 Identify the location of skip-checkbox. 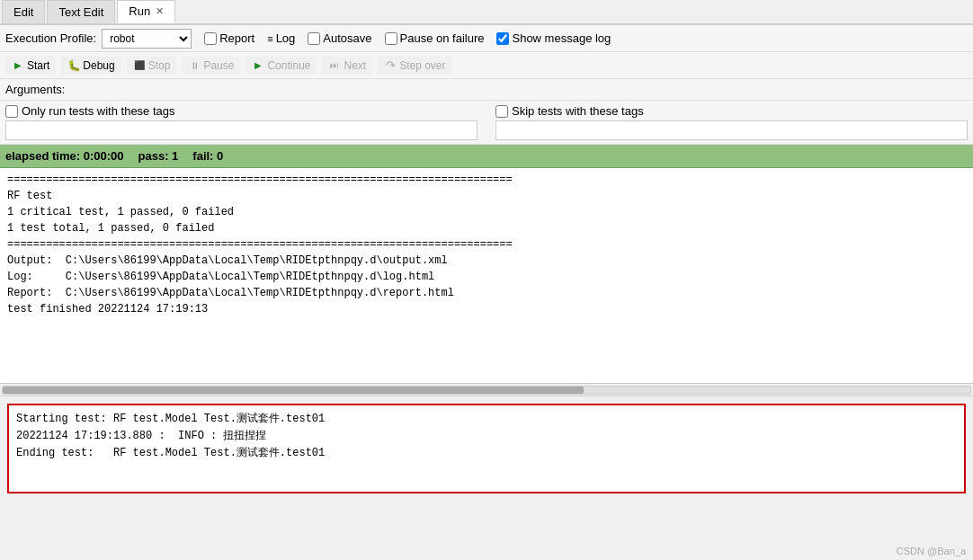
(502, 111).